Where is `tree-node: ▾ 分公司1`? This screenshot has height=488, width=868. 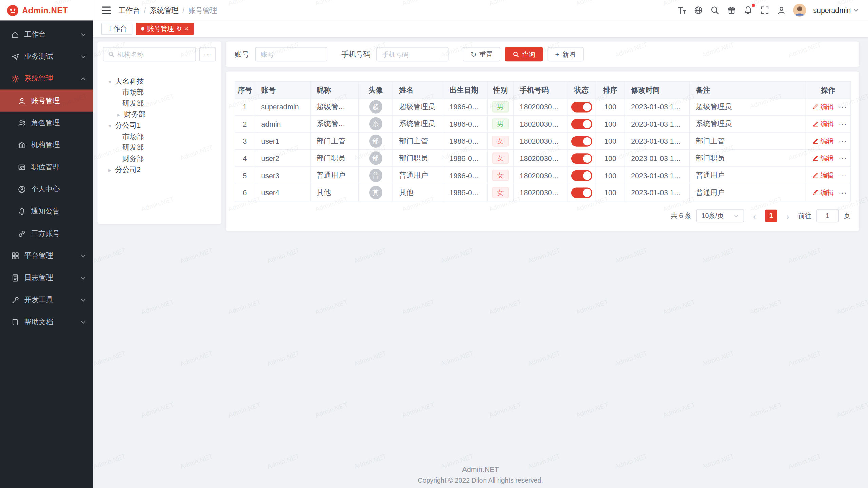 tree-node: ▾ 分公司1 is located at coordinates (159, 125).